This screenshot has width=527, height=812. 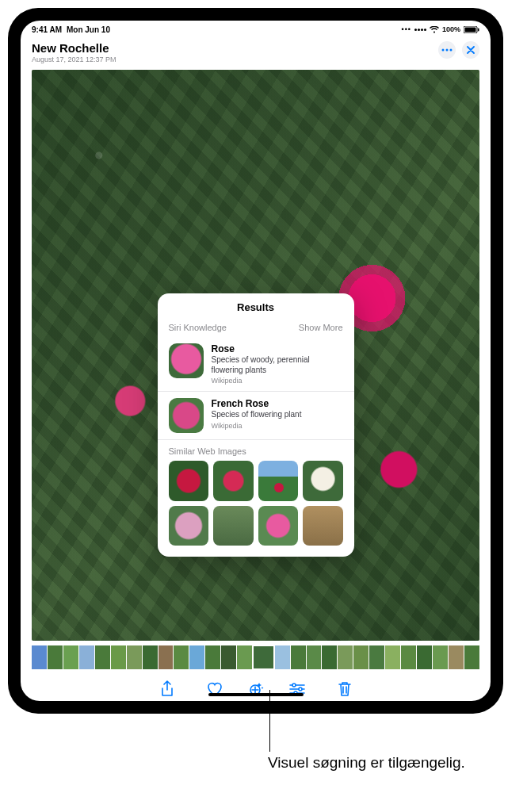 What do you see at coordinates (256, 509) in the screenshot?
I see `similar-images-grid` at bounding box center [256, 509].